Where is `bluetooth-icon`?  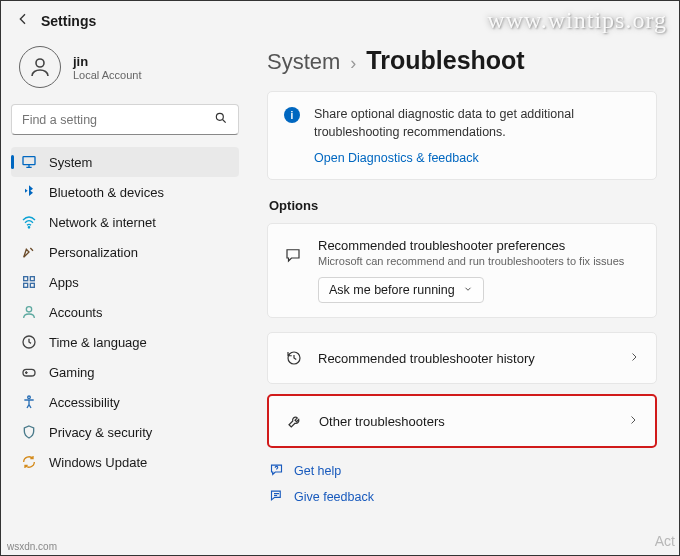 bluetooth-icon is located at coordinates (29, 192).